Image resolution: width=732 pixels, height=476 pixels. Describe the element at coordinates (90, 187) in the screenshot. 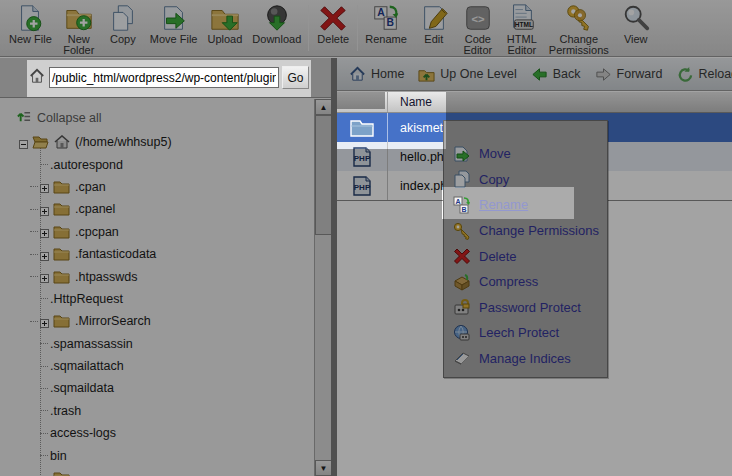

I see `tree-item-label: .cpan` at that location.